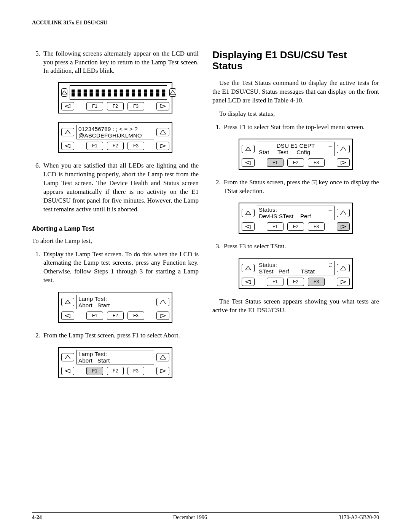 This screenshot has width=411, height=532. What do you see at coordinates (115, 299) in the screenshot?
I see `lcd-line1: Lamp Test:` at bounding box center [115, 299].